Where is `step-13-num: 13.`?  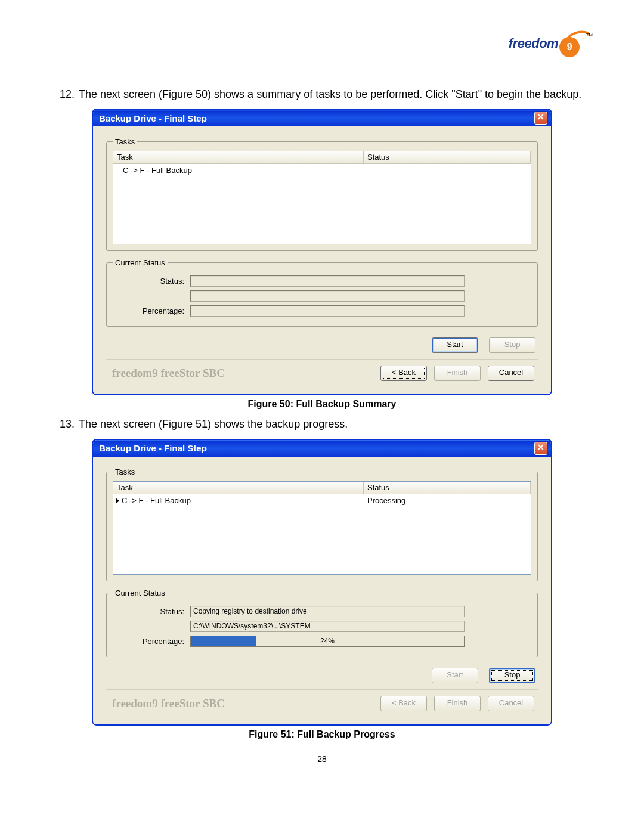 step-13-num: 13. is located at coordinates (69, 424).